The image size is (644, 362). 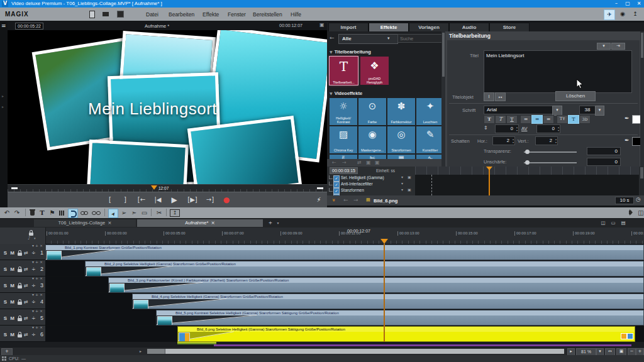 What do you see at coordinates (489, 97) in the screenshot?
I see `text-cursor-tool-icon: I` at bounding box center [489, 97].